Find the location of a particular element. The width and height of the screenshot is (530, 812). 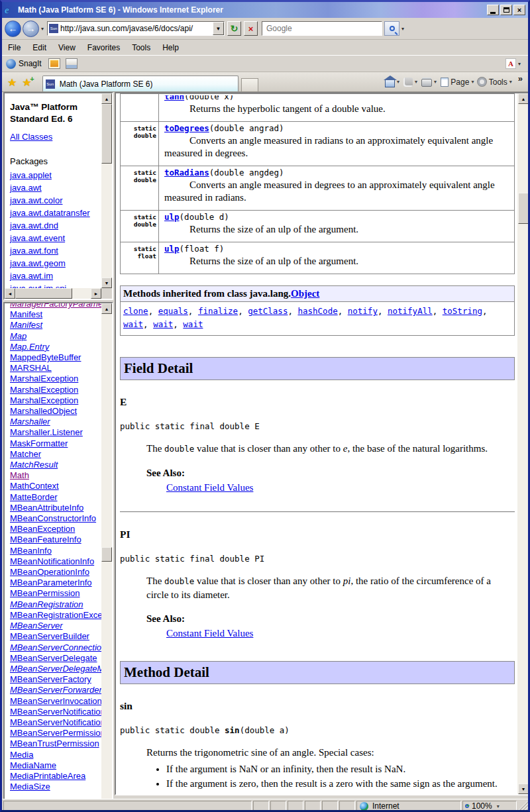

tools-button: Tools▾ is located at coordinates (494, 82).